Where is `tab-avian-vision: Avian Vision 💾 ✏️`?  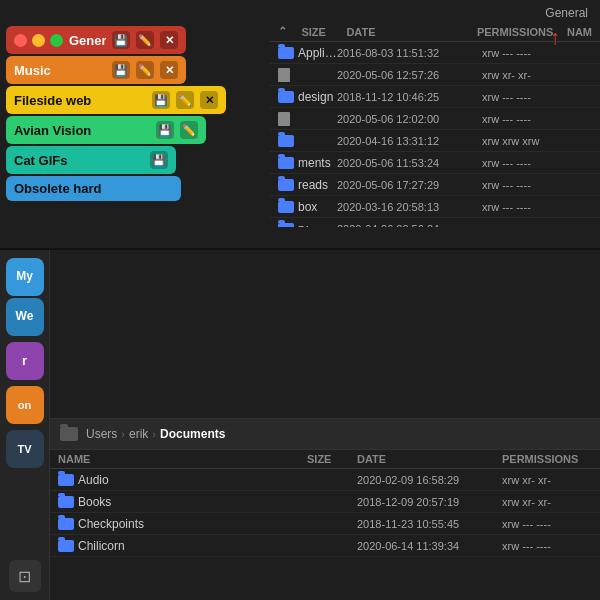 tab-avian-vision: Avian Vision 💾 ✏️ is located at coordinates (106, 130).